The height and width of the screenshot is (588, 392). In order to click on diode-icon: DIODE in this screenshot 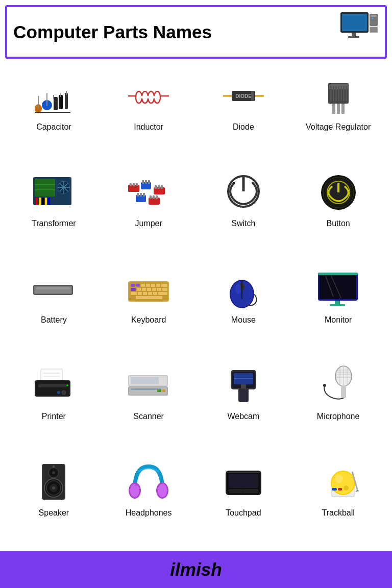, I will do `click(243, 96)`.